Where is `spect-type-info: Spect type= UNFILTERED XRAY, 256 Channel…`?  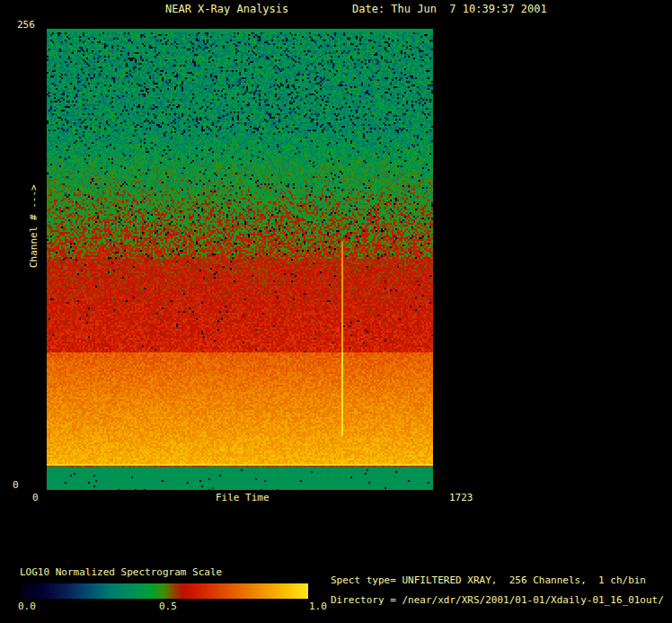
spect-type-info: Spect type= UNFILTERED XRAY, 256 Channel… is located at coordinates (489, 581).